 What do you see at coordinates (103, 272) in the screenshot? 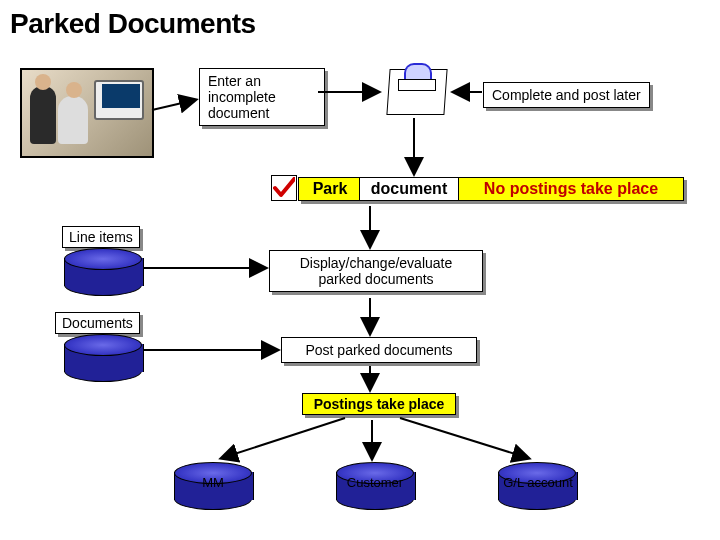
I see `cylinder-line-items` at bounding box center [103, 272].